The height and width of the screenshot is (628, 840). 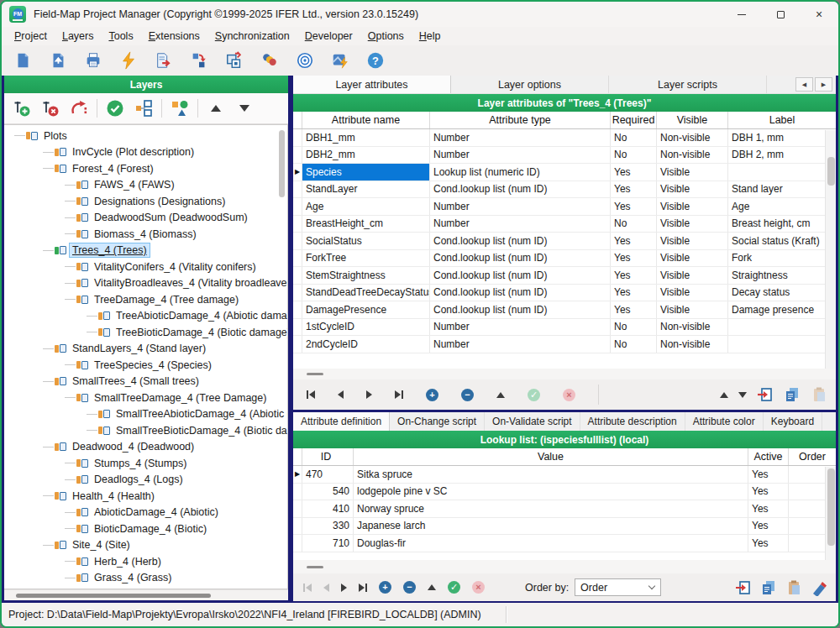 What do you see at coordinates (175, 36) in the screenshot?
I see `menu-item: Extensions` at bounding box center [175, 36].